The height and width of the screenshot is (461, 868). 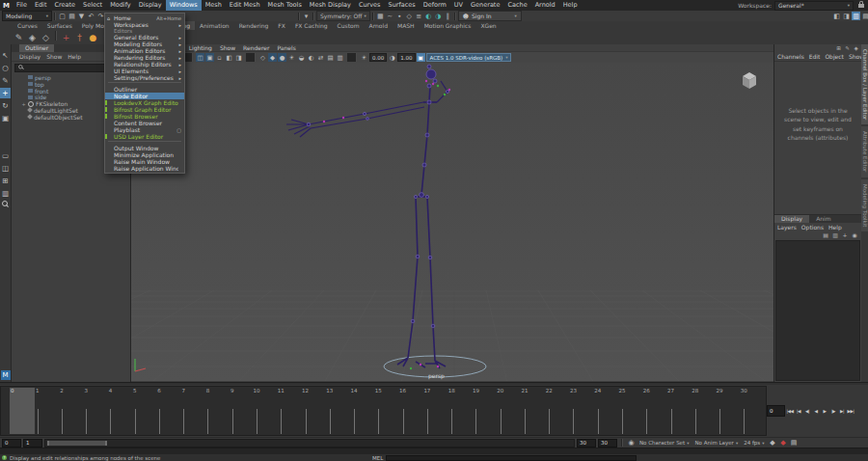 I want to click on step-forward-key-button: |▶, so click(x=833, y=411).